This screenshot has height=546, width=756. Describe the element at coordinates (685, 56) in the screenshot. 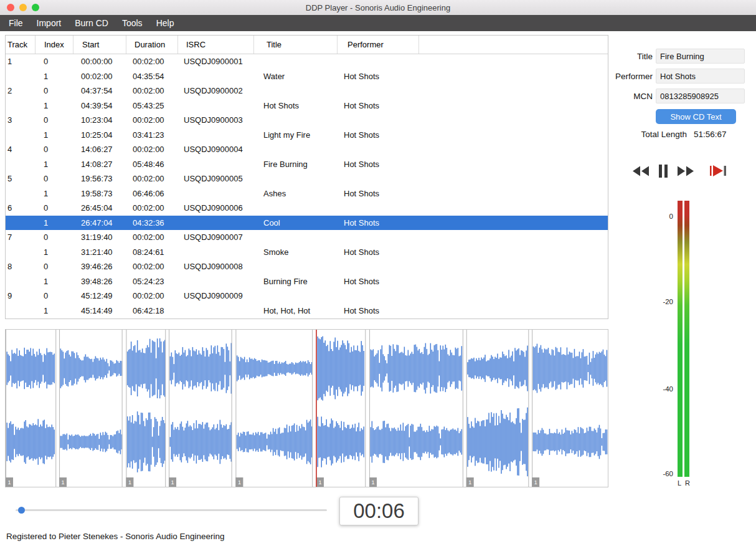

I see `title-field-row: Title` at that location.